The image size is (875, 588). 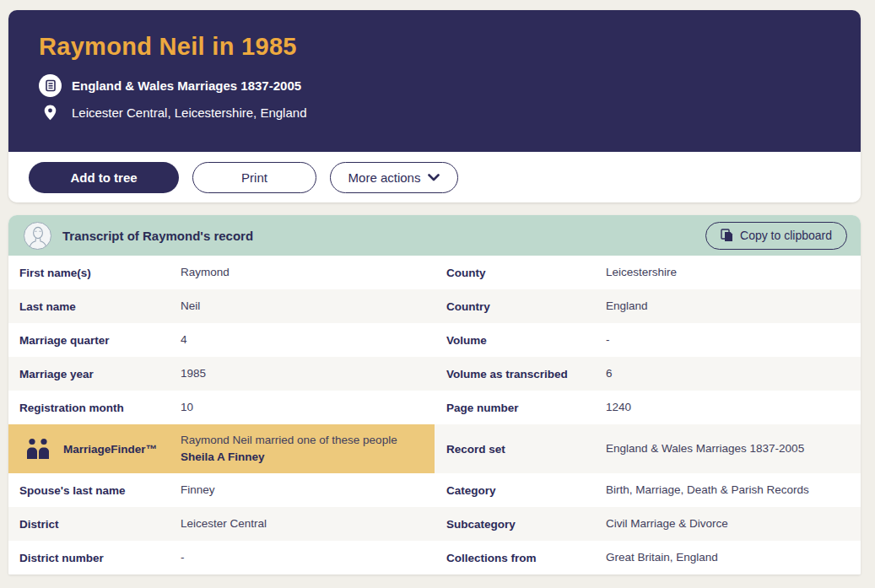 What do you see at coordinates (302, 457) in the screenshot?
I see `marriagefinder-spouse-name: Sheila A Finney` at bounding box center [302, 457].